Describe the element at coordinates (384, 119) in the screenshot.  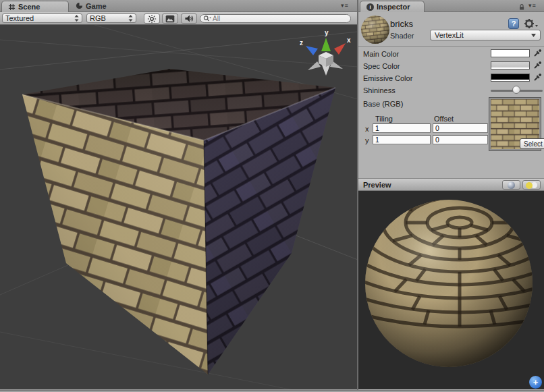
I see `tiling-header: Tiling` at that location.